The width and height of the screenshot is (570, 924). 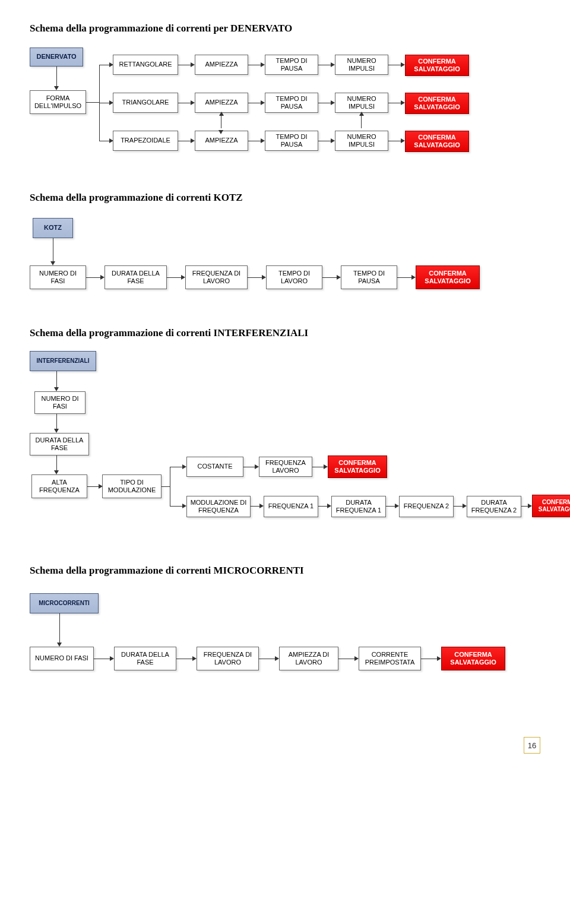 I want to click on box-forma-impulso: FORMA DELL'IMPULSO, so click(x=58, y=102).